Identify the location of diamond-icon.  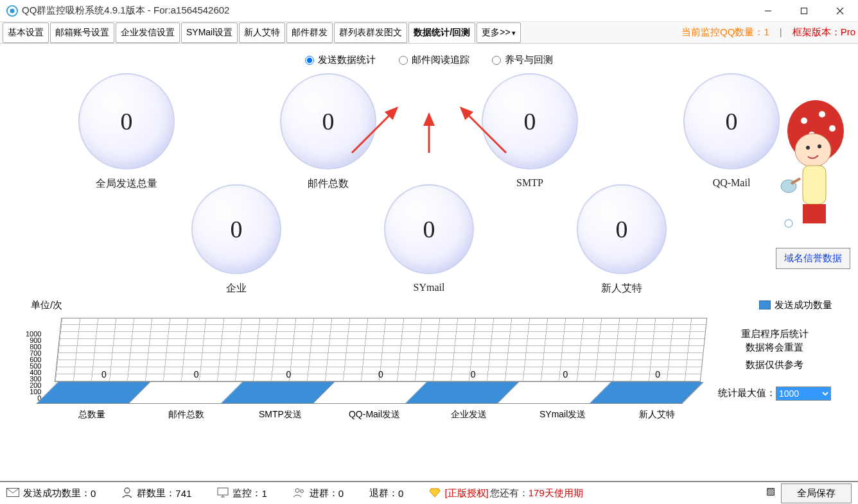
(435, 493).